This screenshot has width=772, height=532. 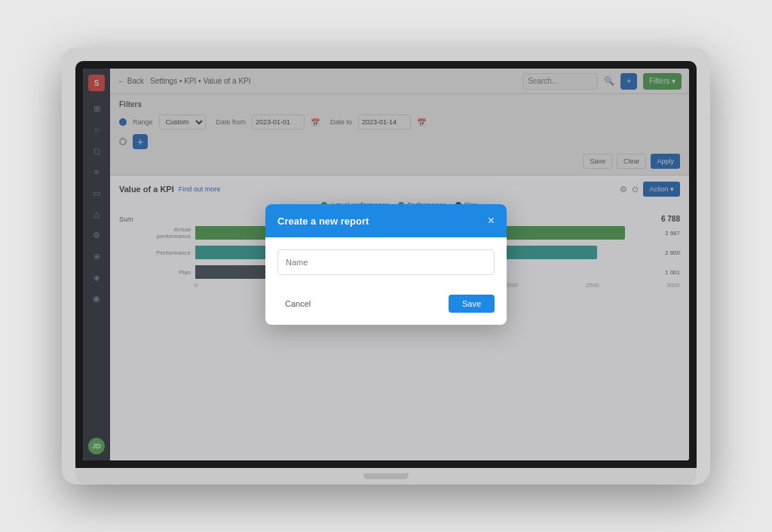 I want to click on report-name-input, so click(x=386, y=262).